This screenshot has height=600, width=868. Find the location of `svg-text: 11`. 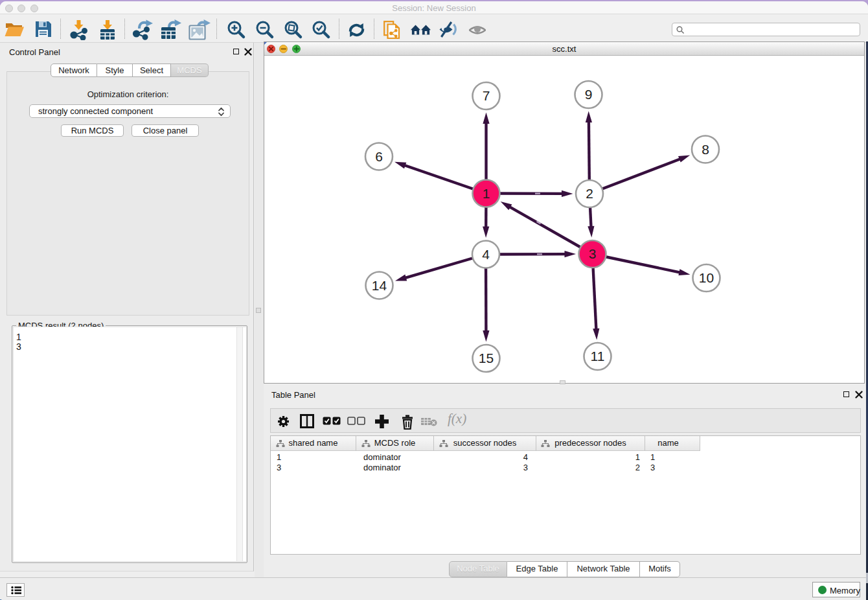

svg-text: 11 is located at coordinates (598, 356).